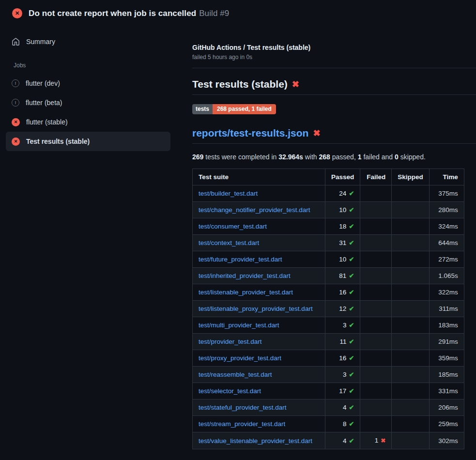 The height and width of the screenshot is (460, 476). What do you see at coordinates (245, 276) in the screenshot?
I see `test-suite-link: test/inherited_provider_test.dart` at bounding box center [245, 276].